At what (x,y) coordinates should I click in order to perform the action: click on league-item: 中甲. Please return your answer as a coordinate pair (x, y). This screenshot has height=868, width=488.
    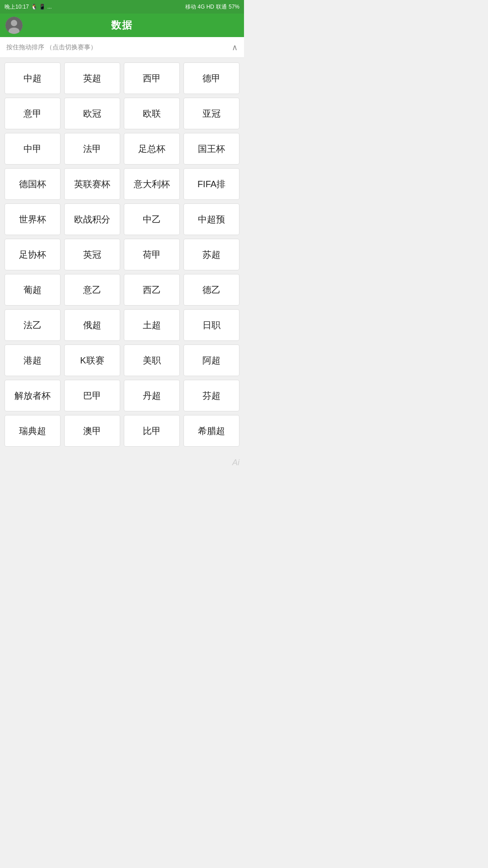
    Looking at the image, I should click on (33, 149).